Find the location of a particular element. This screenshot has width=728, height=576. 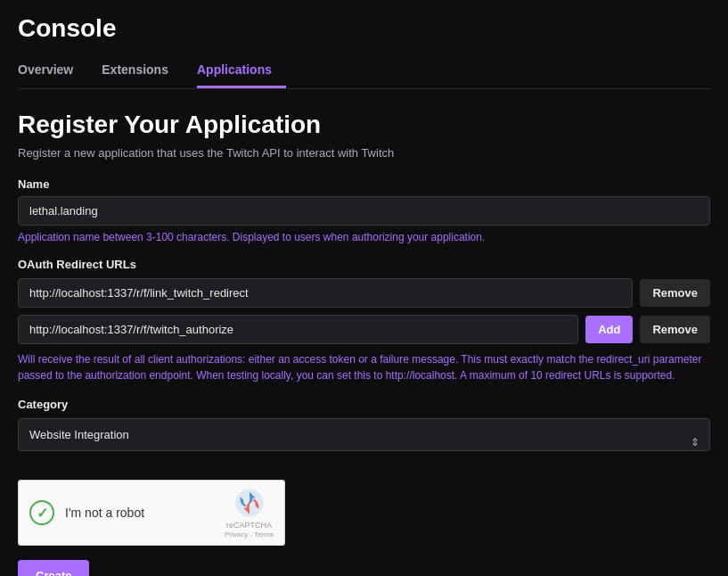

nav-tabs: Overview Extensions Applications is located at coordinates (364, 71).